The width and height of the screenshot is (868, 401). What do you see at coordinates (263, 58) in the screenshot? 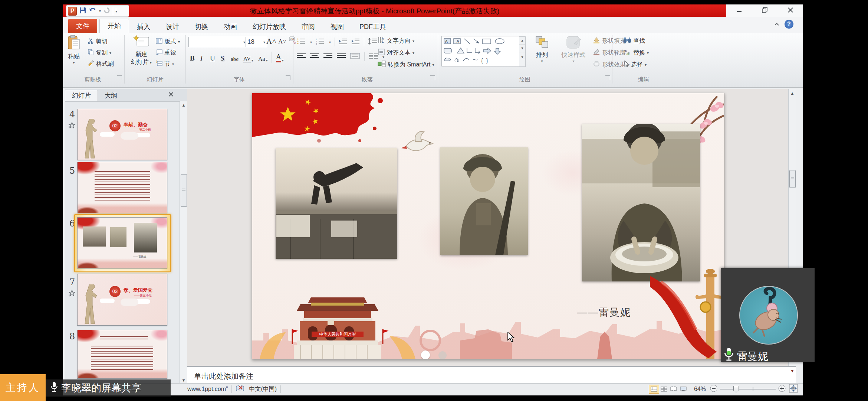
I see `change-case-button: Aa▾` at bounding box center [263, 58].